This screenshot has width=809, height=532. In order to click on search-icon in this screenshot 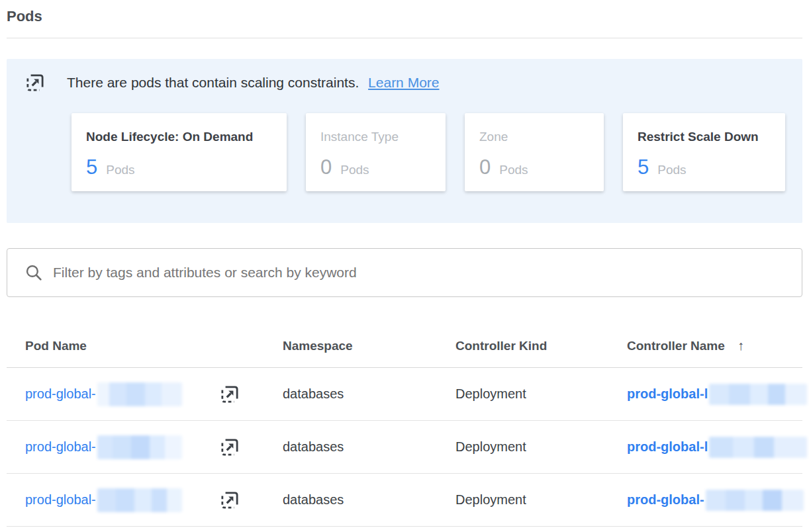, I will do `click(34, 273)`.